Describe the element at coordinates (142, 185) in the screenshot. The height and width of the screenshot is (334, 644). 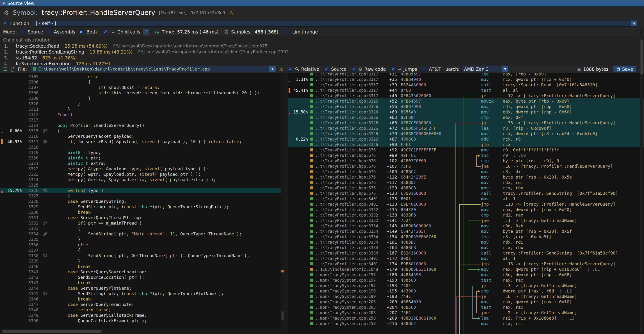
I see `source-line: 3325` at that location.